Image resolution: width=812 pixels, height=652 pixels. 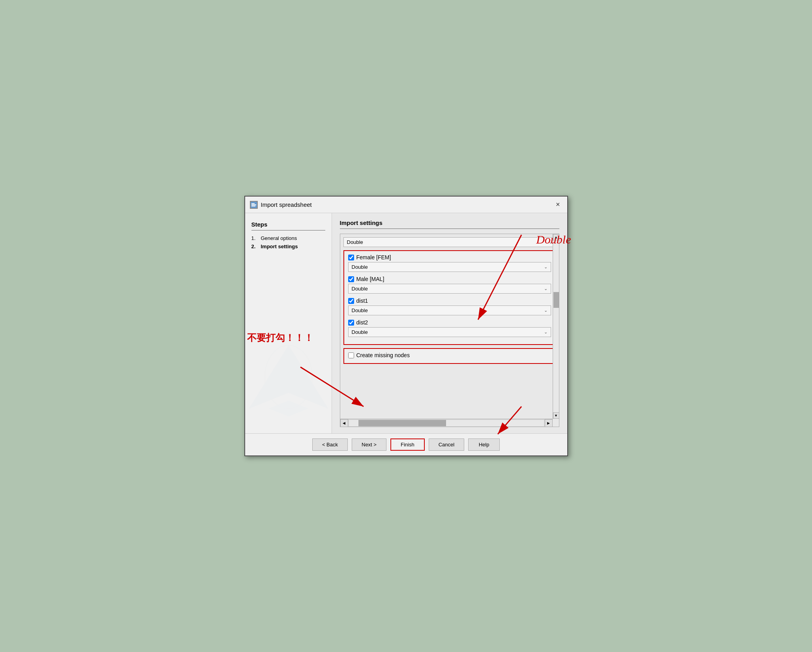 I want to click on checkbox-row-dist2: dist2, so click(x=450, y=322).